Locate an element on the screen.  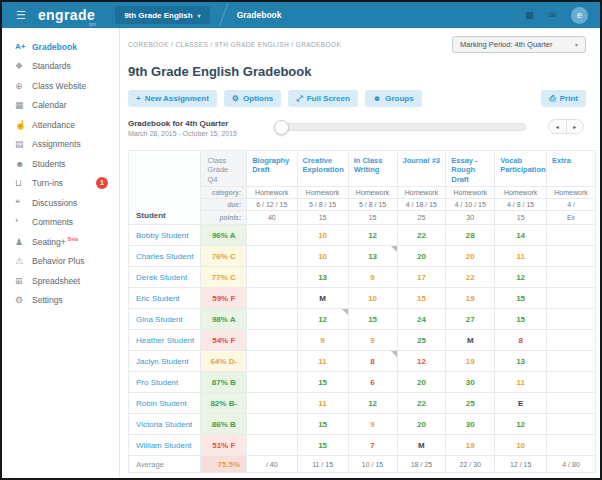
sidebar-item-standards: ❖Standards is located at coordinates (60, 67).